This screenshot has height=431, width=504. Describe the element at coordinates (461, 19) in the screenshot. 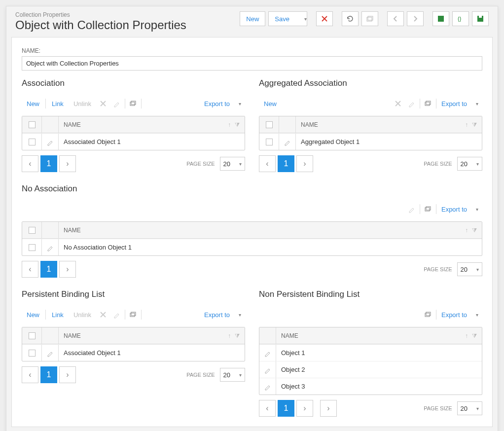

I see `view-button-2: {}` at that location.